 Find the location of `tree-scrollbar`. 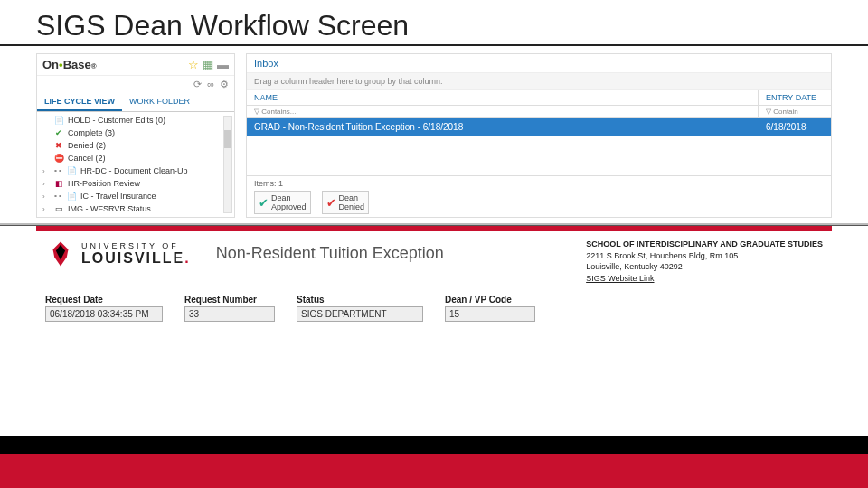

tree-scrollbar is located at coordinates (228, 164).